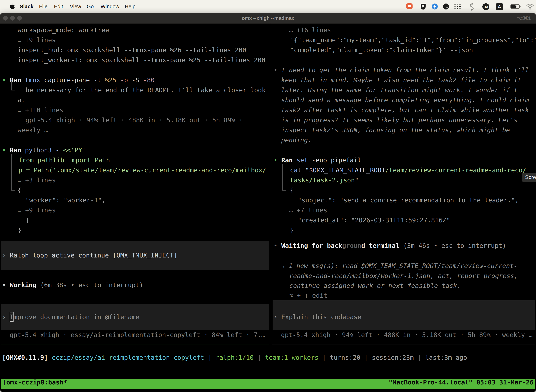 The height and width of the screenshot is (392, 536). Describe the element at coordinates (435, 7) in the screenshot. I see `blue-badge-icon` at that location.